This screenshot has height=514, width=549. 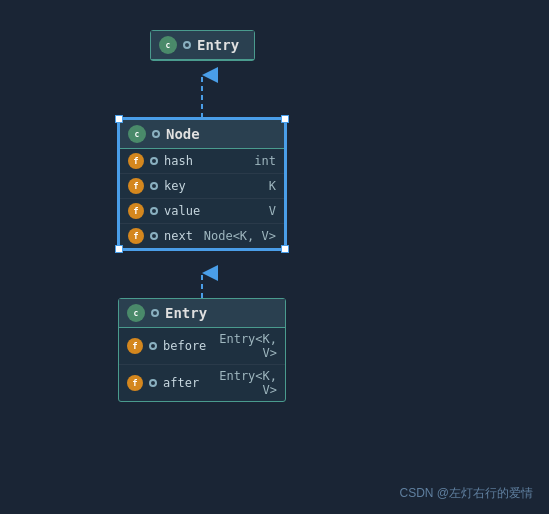 What do you see at coordinates (202, 350) in the screenshot?
I see `entry-bottom-node: c Entry f before Entry<K, V> f after Ent…` at bounding box center [202, 350].